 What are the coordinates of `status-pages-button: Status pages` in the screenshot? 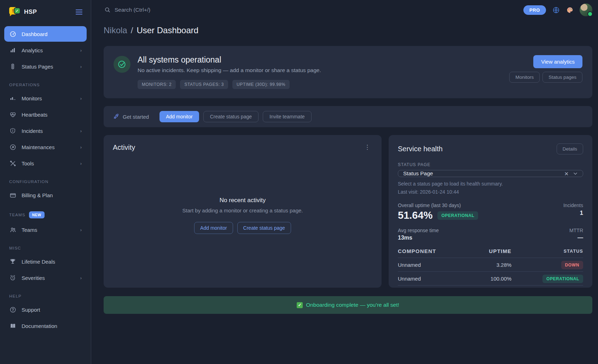 It's located at (562, 77).